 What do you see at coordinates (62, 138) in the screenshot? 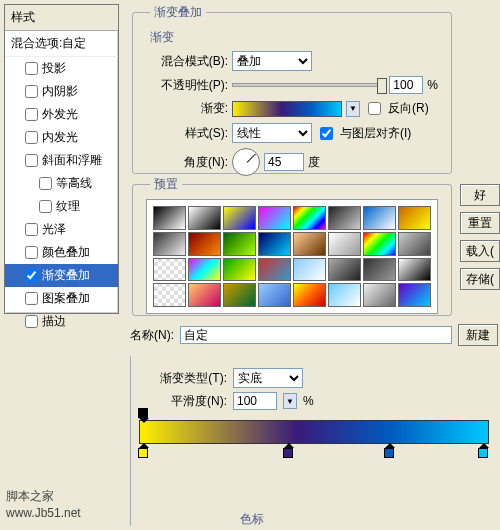
I see `style-item-内发光: 内发光` at bounding box center [62, 138].